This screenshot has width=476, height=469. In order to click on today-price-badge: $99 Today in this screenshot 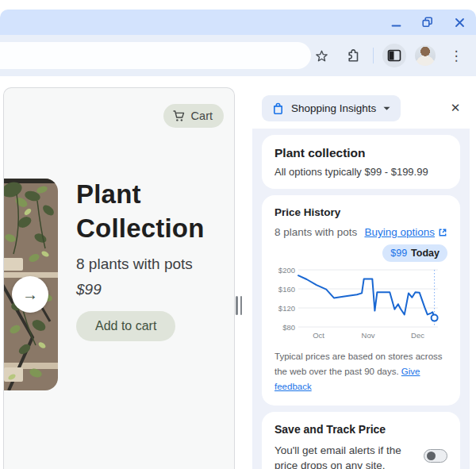, I will do `click(415, 253)`.